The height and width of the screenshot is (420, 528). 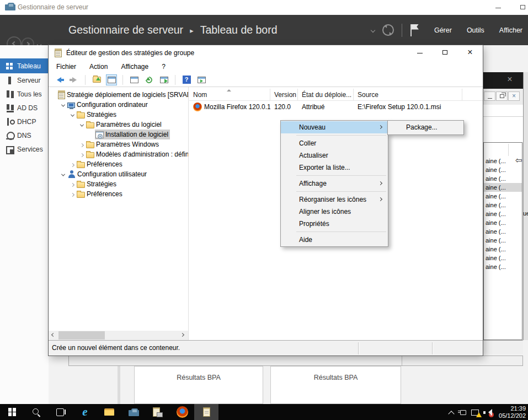 I want to click on menu-fichier: Fichier, so click(x=66, y=67).